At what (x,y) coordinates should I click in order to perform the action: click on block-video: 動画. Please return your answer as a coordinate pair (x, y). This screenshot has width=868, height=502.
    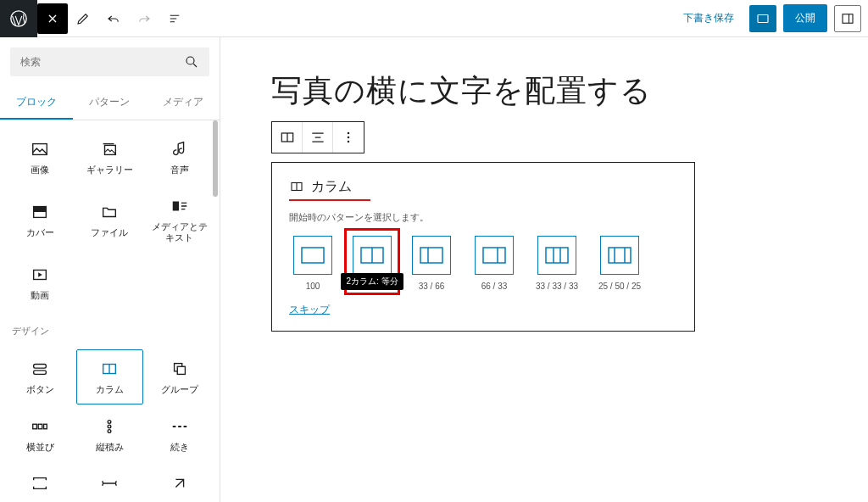
    Looking at the image, I should click on (40, 283).